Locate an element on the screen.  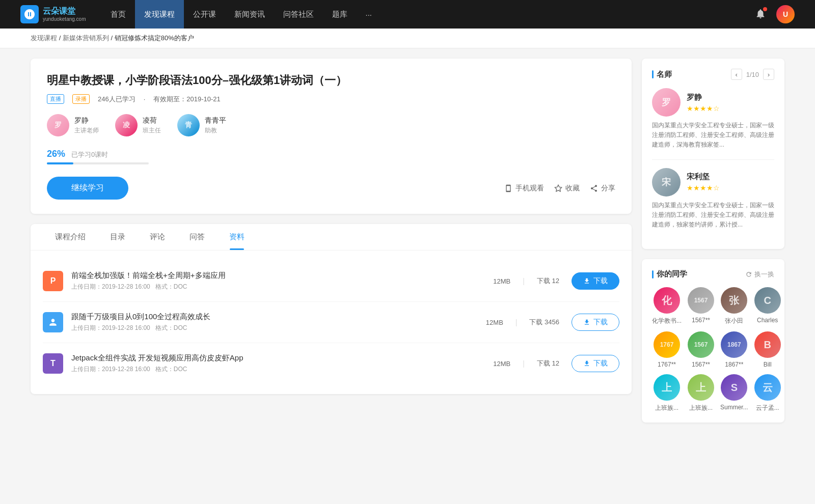
res-size-1: 12MB is located at coordinates (495, 323).